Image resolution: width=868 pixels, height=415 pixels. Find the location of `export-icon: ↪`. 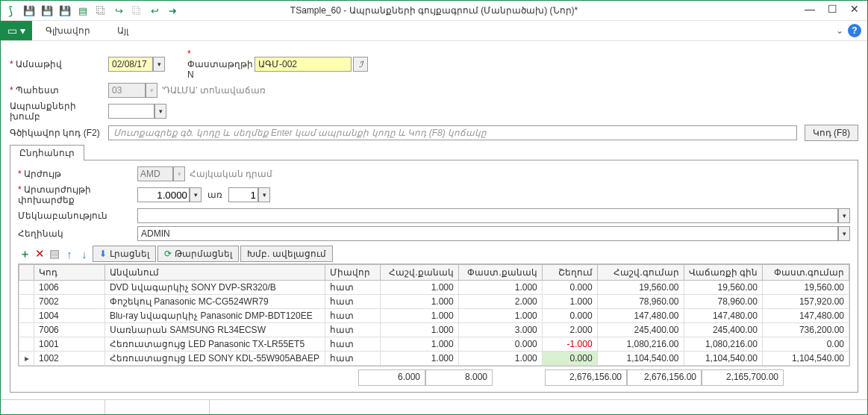

export-icon: ↪ is located at coordinates (119, 10).